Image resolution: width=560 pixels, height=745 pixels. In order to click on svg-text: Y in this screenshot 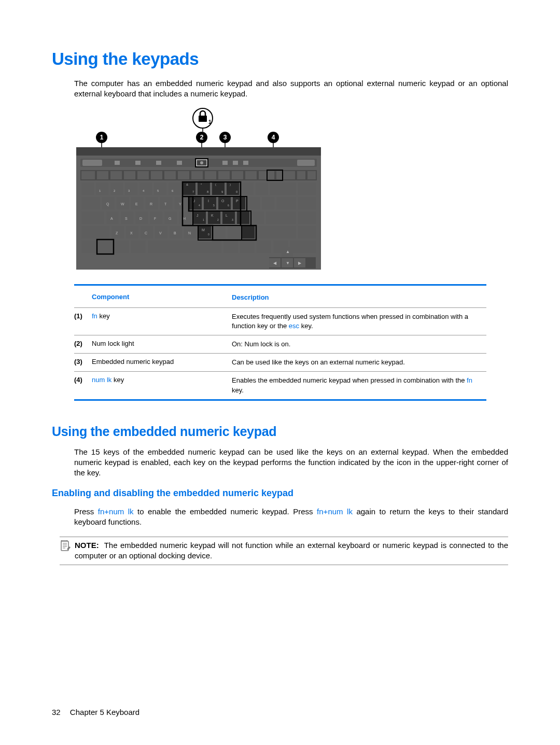, I will do `click(180, 204)`.